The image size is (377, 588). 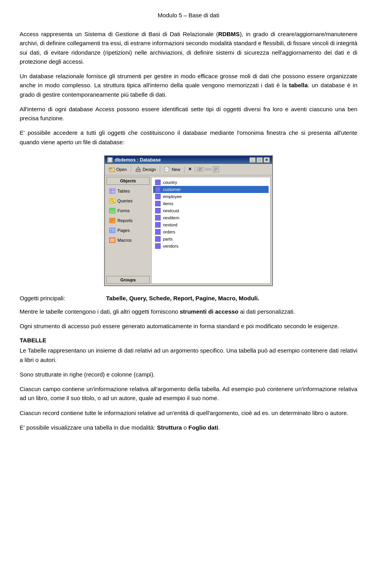 What do you see at coordinates (203, 428) in the screenshot?
I see `foglio-dati-bold: Foglio dati` at bounding box center [203, 428].